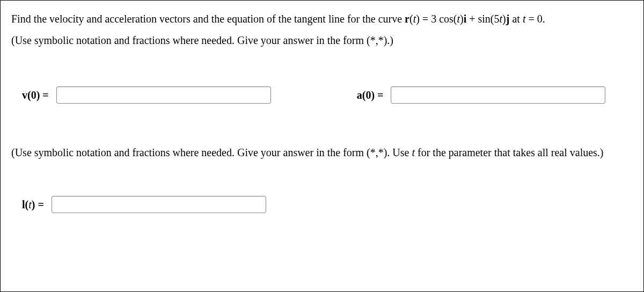 The height and width of the screenshot is (292, 644). What do you see at coordinates (35, 96) in the screenshot?
I see `velocity-label: v(0) =` at bounding box center [35, 96].